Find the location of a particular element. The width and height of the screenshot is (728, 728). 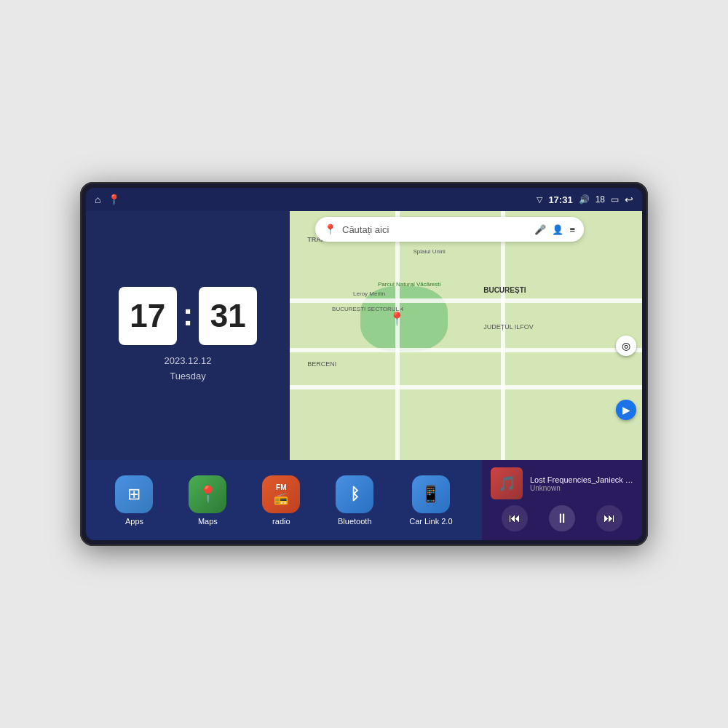

carlink-label: Car Link 2.0 is located at coordinates (431, 521).